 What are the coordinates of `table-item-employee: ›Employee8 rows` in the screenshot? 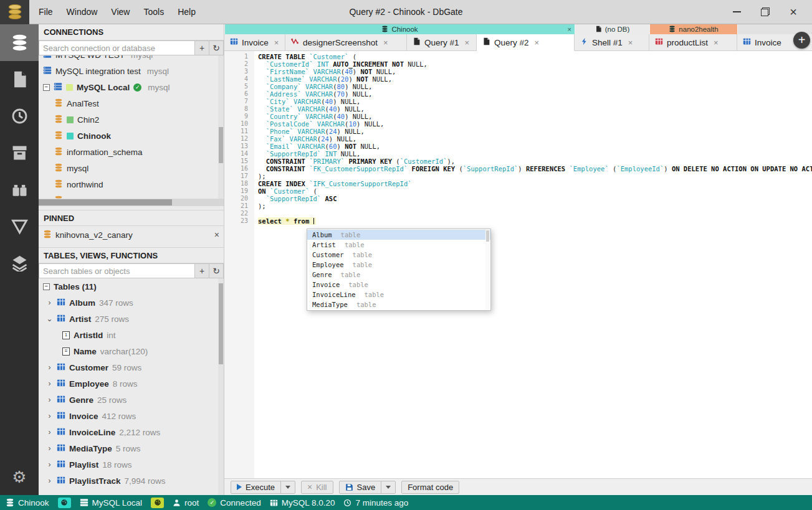 It's located at (131, 384).